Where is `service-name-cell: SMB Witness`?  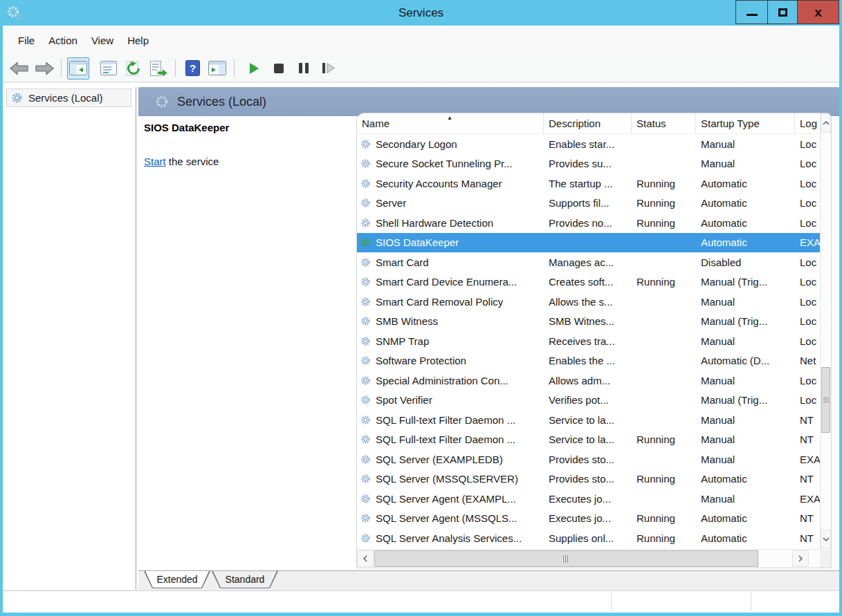
service-name-cell: SMB Witness is located at coordinates (450, 321).